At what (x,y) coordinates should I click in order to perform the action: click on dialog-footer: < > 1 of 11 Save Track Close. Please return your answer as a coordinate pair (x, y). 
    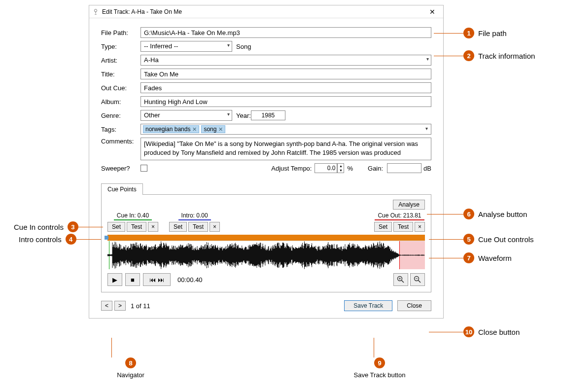
    Looking at the image, I should click on (266, 306).